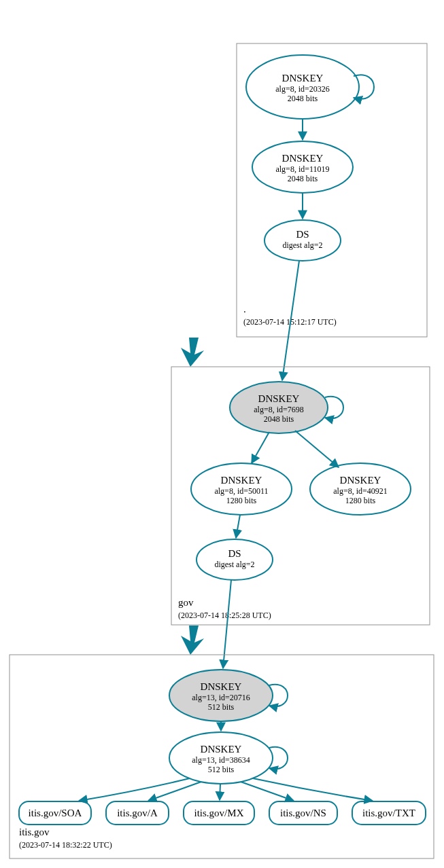 The height and width of the screenshot is (868, 444). Describe the element at coordinates (192, 352) in the screenshot. I see `delegation-arrow-root-to-gov` at that location.